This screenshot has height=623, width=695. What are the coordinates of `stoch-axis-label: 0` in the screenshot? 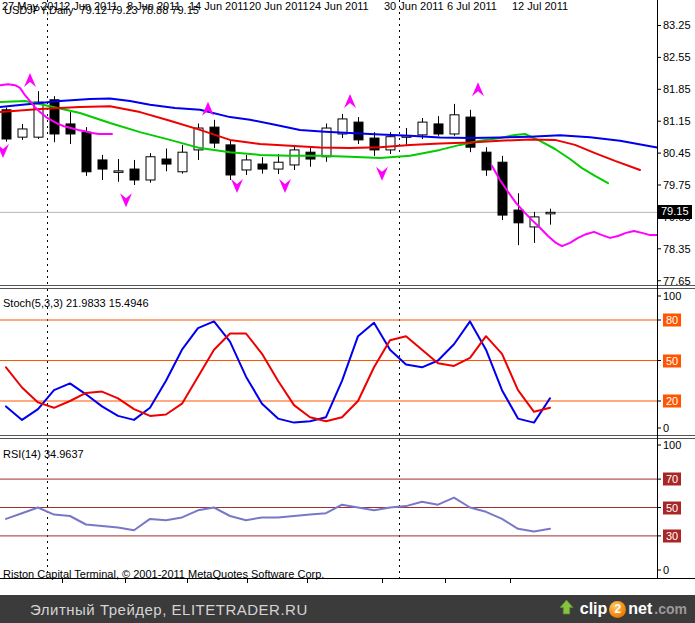 It's located at (666, 428).